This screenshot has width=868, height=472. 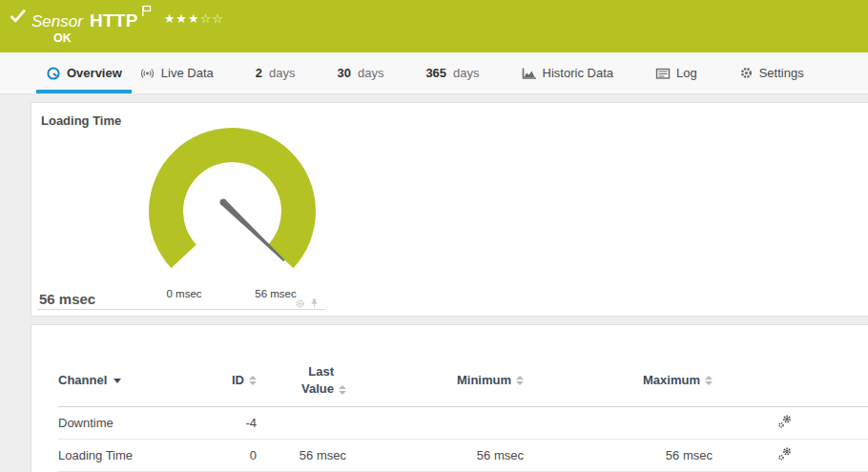 I want to click on sensor-type-label: Sensor, so click(x=57, y=21).